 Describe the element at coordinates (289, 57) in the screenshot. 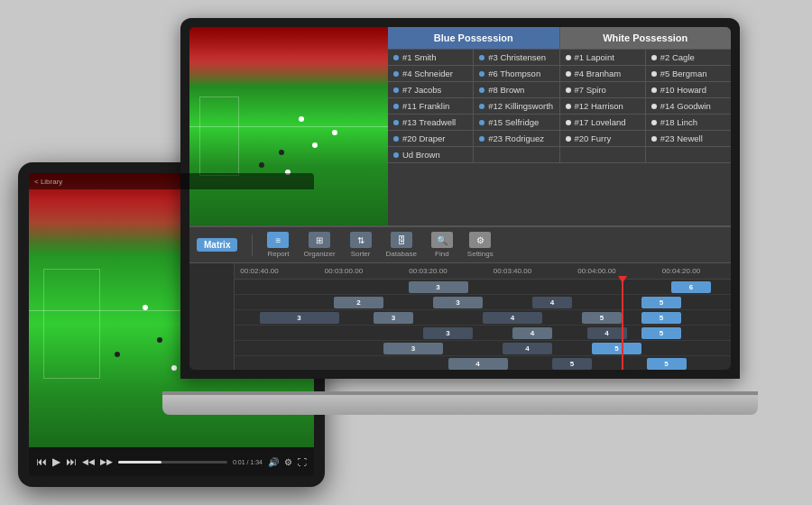

I see `crowd` at that location.